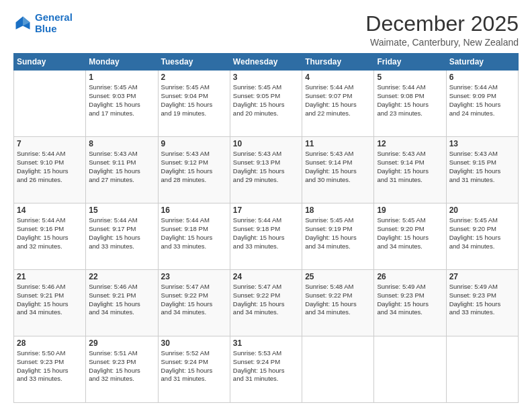  Describe the element at coordinates (266, 367) in the screenshot. I see `day-info: Sunrise: 5:53 AM Sunset: 9:24 PM Dayligh…` at that location.